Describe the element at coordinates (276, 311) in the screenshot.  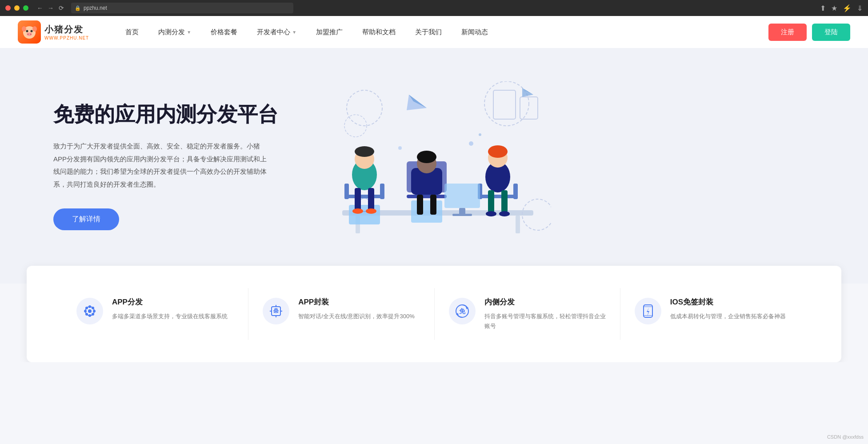
I see `app-packaging-icon` at that location.